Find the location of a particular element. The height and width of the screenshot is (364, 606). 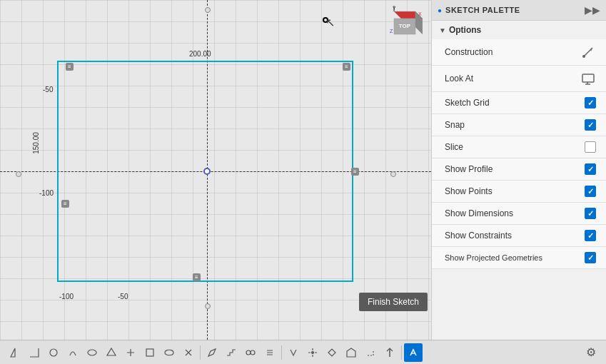

checkbox-snap is located at coordinates (590, 125).